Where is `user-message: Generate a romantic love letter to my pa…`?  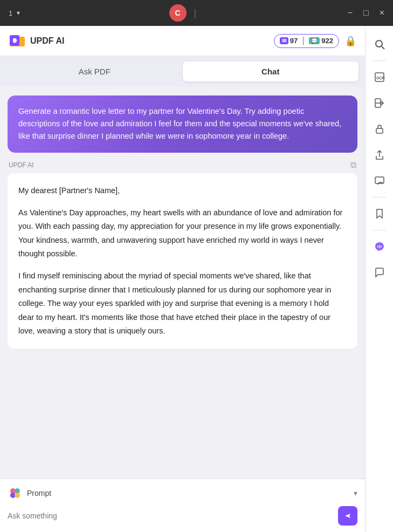
user-message: Generate a romantic love letter to my pa… is located at coordinates (182, 124).